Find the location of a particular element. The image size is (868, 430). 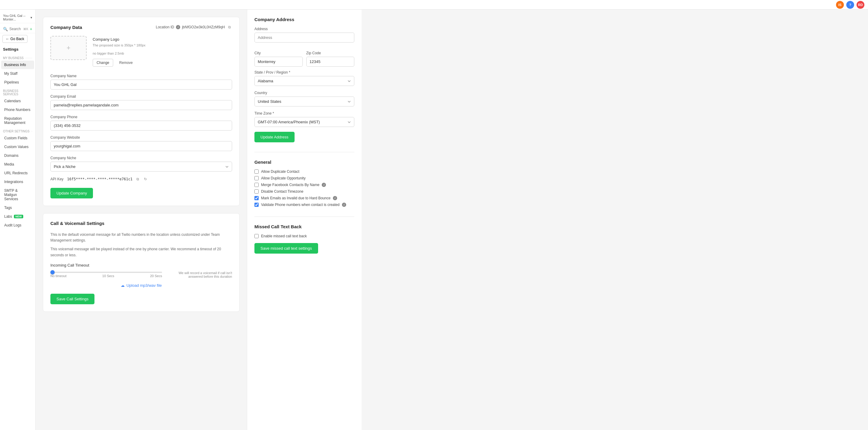

missed-call-title: Missed Call Text Back is located at coordinates (305, 227).